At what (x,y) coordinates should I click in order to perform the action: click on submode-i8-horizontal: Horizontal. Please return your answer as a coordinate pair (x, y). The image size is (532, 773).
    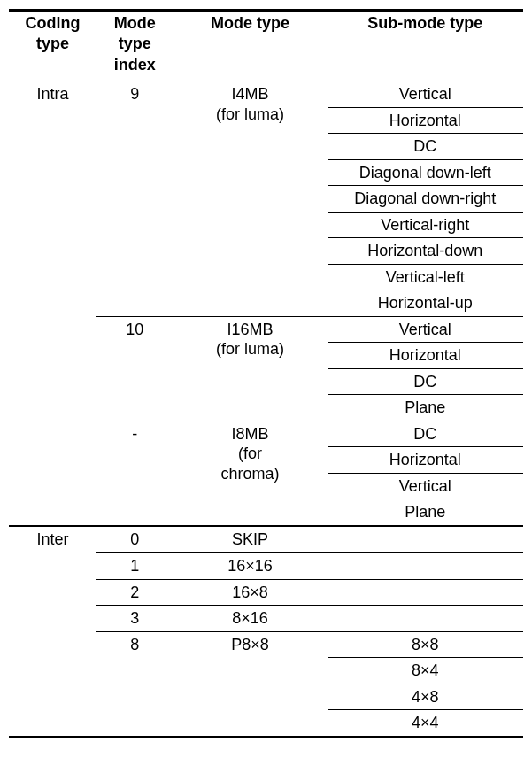
    Looking at the image, I should click on (425, 460).